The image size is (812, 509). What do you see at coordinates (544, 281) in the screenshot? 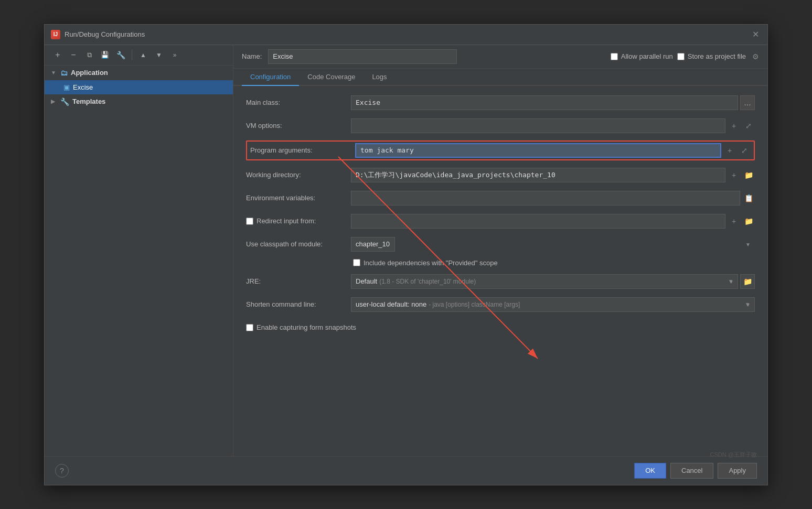
I see `jre-select-wrapper: Default (1.8 - SDK of 'chapter_10' modul…` at bounding box center [544, 281].